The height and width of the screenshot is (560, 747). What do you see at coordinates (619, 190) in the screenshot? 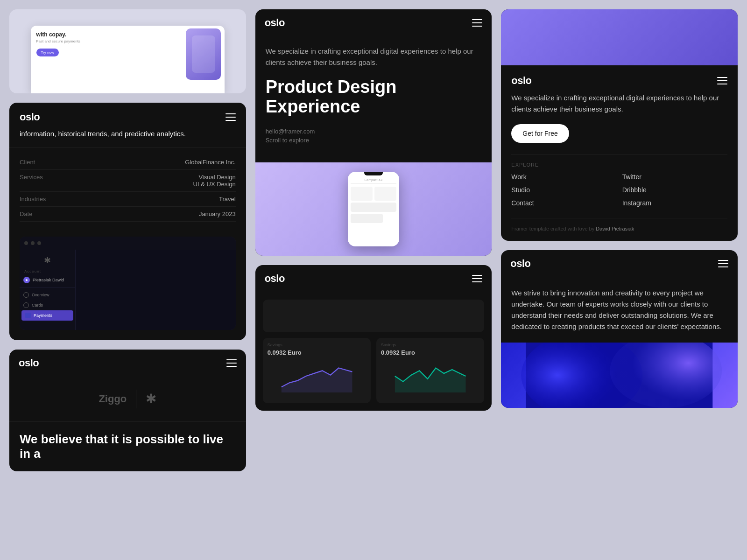
I see `explore-grid: Work Twitter Studio Dribbble Contact Ins…` at bounding box center [619, 190].